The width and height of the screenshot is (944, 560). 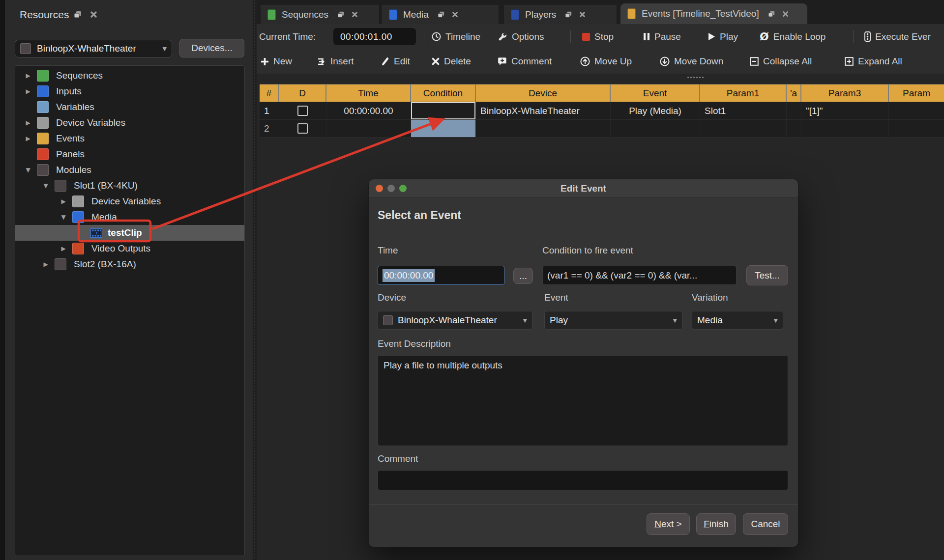 What do you see at coordinates (845, 111) in the screenshot?
I see `row1-param3-cell: "[1]"` at bounding box center [845, 111].